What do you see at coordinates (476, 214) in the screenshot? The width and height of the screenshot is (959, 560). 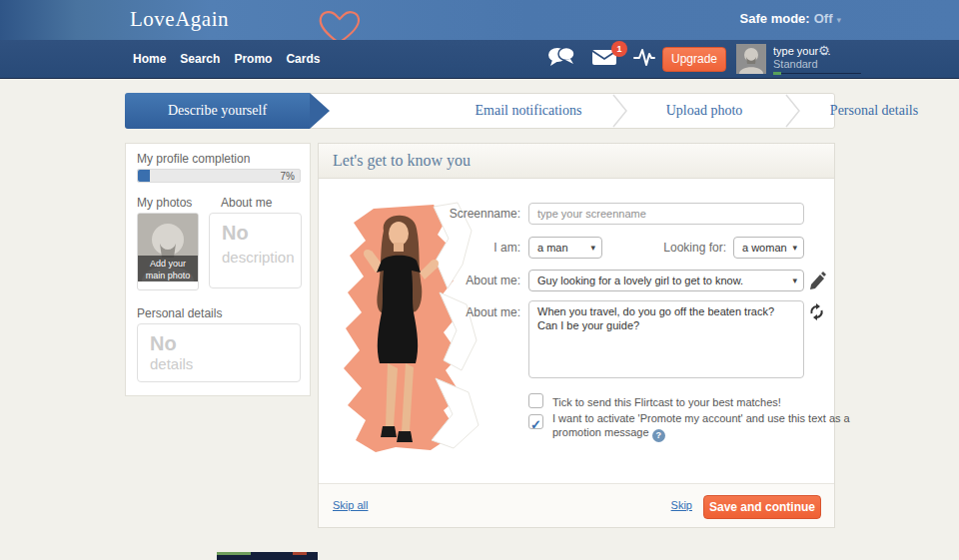 I see `screenname-label: Screenname:` at bounding box center [476, 214].